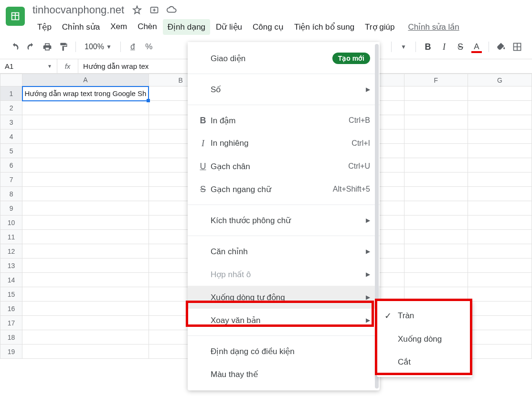 This screenshot has width=532, height=410. Describe the element at coordinates (81, 27) in the screenshot. I see `menu-edit: Chỉnh sửa` at that location.